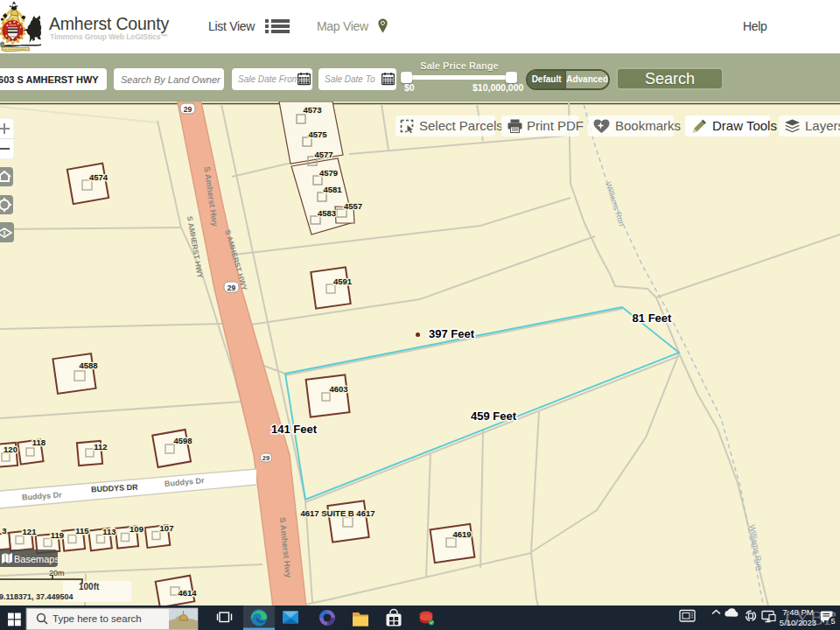  Describe the element at coordinates (108, 532) in the screenshot. I see `svg-text: 113` at that location.